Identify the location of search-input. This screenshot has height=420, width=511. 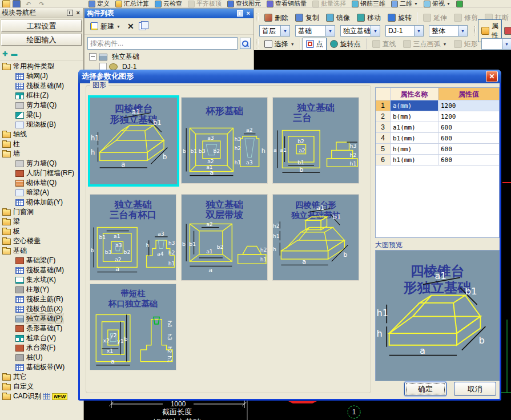
(162, 43).